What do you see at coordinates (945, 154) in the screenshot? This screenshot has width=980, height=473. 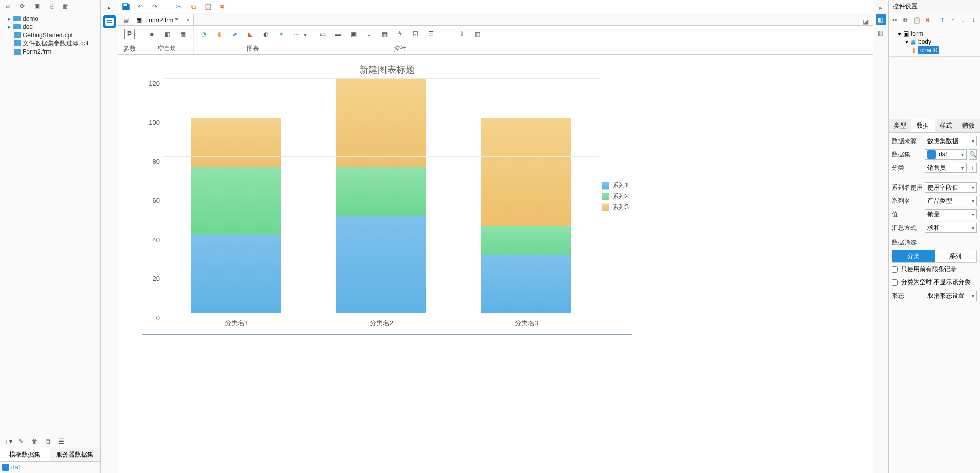 I see `dataset-select: ds1▾` at bounding box center [945, 154].